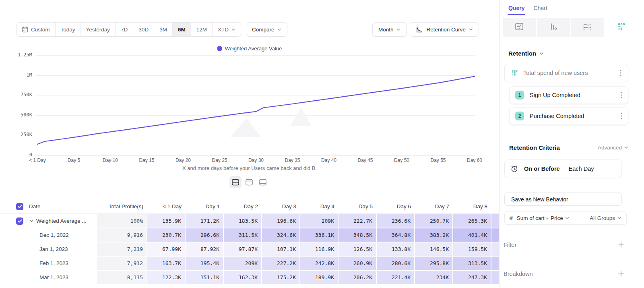  Describe the element at coordinates (357, 263) in the screenshot. I see `heat-cell: 260.9K` at that location.